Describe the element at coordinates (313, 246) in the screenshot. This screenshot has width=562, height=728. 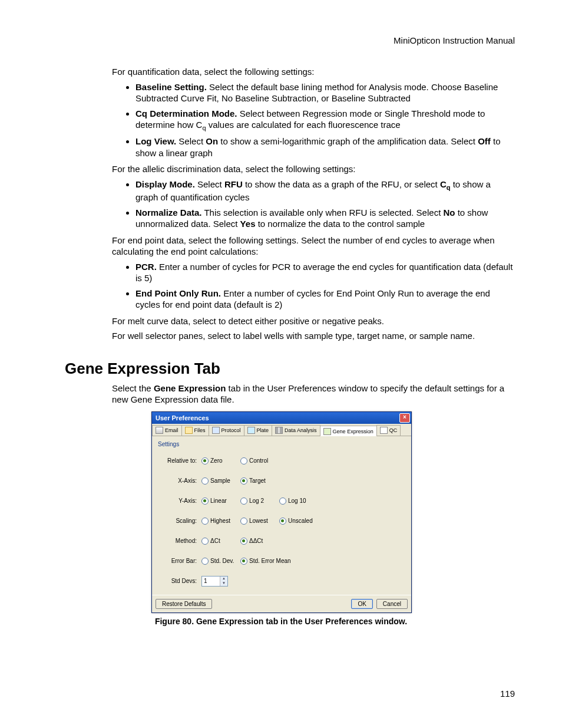
I see `intro-endpoint: For end point data, select the following…` at that location.